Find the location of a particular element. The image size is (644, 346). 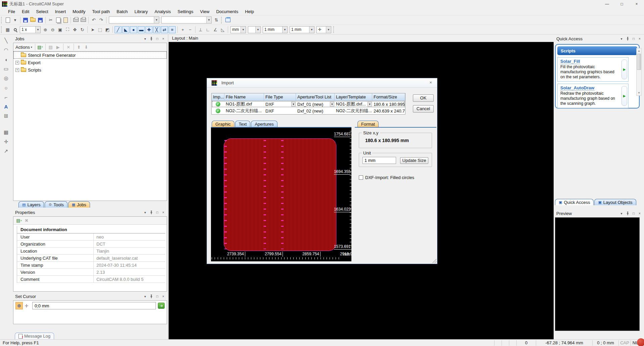

properties-close-icon: × is located at coordinates (163, 213).